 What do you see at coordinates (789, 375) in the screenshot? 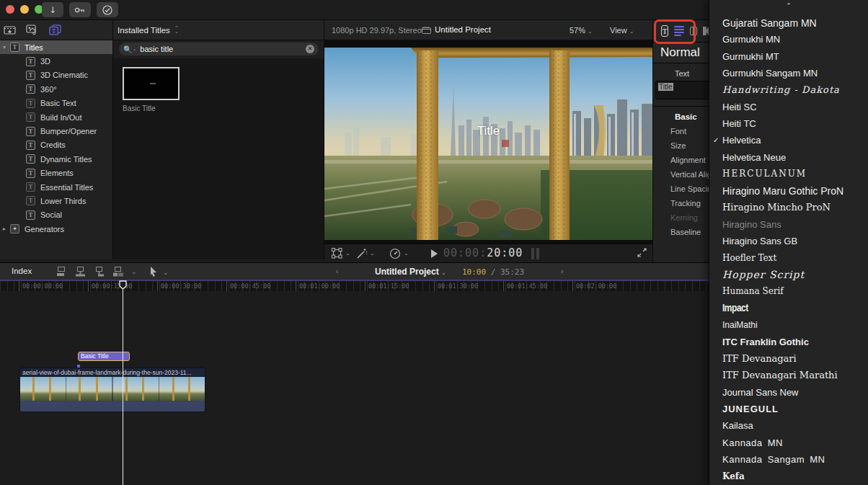
I see `font-menu-item: ITF Devanagari Marathi` at bounding box center [789, 375].